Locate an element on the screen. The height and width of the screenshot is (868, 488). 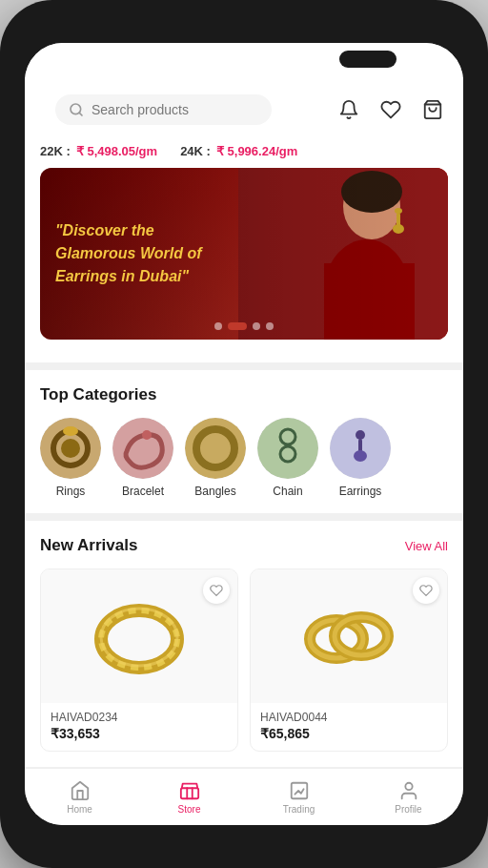
bangle-svg is located at coordinates (139, 636).